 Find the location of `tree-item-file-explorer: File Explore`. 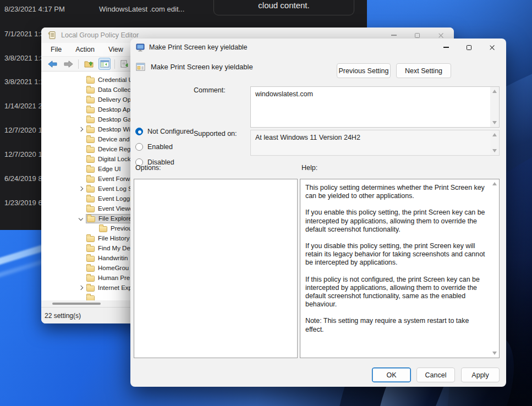

tree-item-file-explorer: File Explore is located at coordinates (87, 218).